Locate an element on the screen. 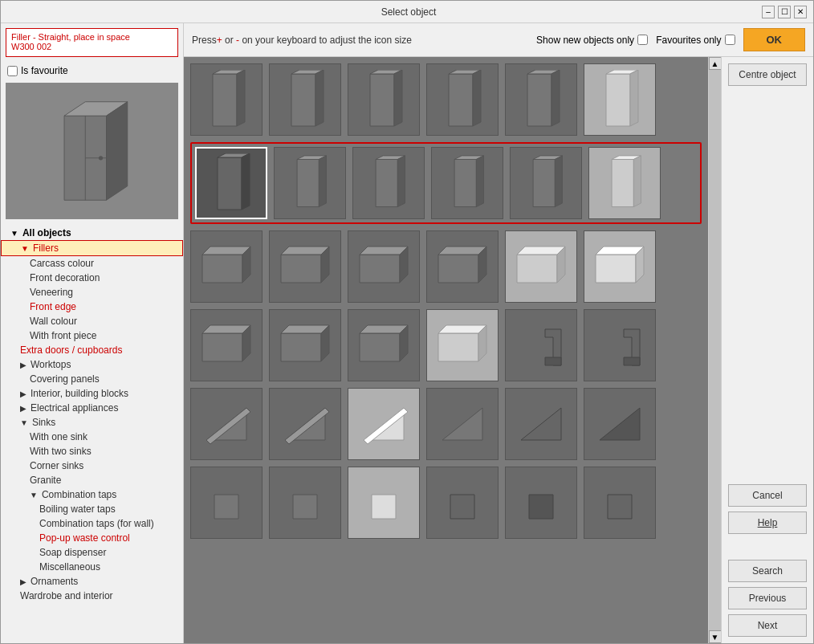 This screenshot has width=814, height=644. tree-item-one-sink: With one sink is located at coordinates (92, 437).